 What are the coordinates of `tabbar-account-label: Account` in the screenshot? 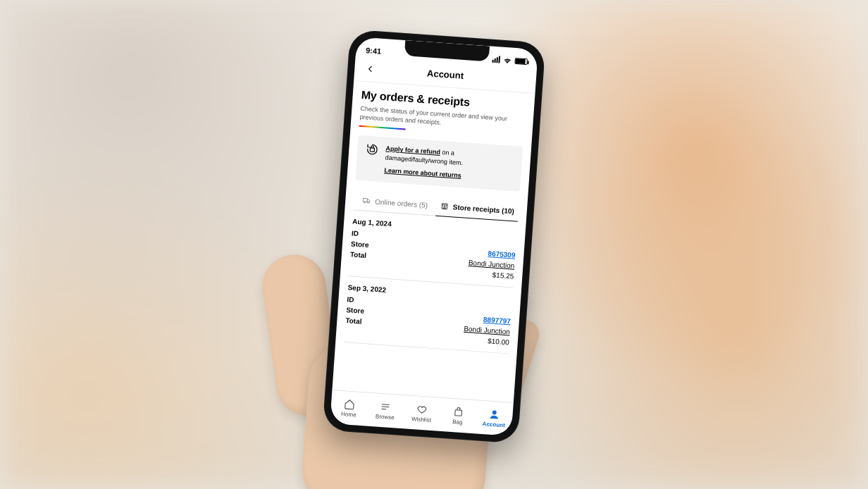 It's located at (493, 424).